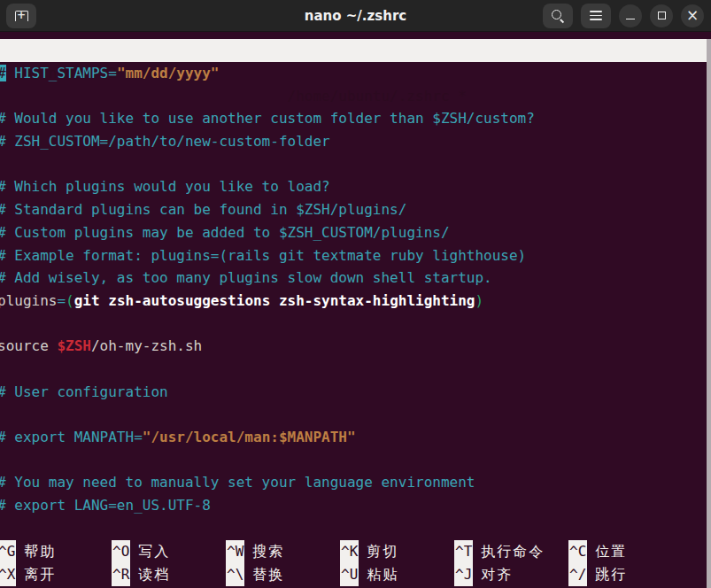  Describe the element at coordinates (692, 16) in the screenshot. I see `close-button: ×` at that location.